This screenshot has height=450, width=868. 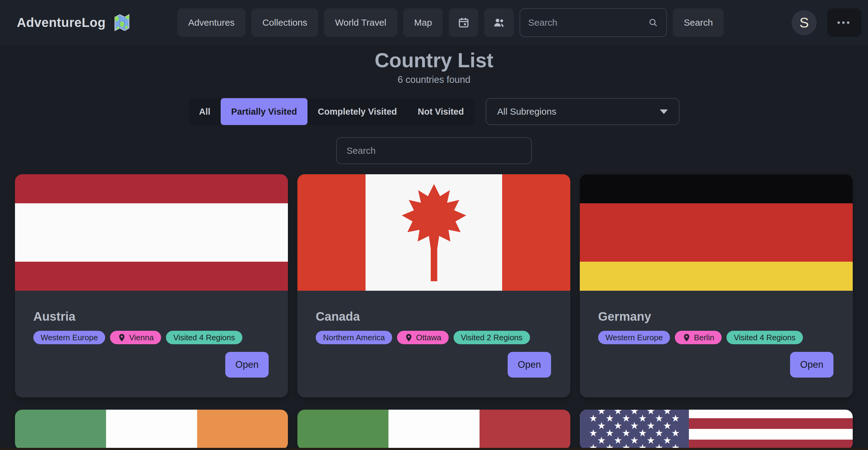 I want to click on tab-partially-visited: Partially Visited, so click(x=264, y=112).